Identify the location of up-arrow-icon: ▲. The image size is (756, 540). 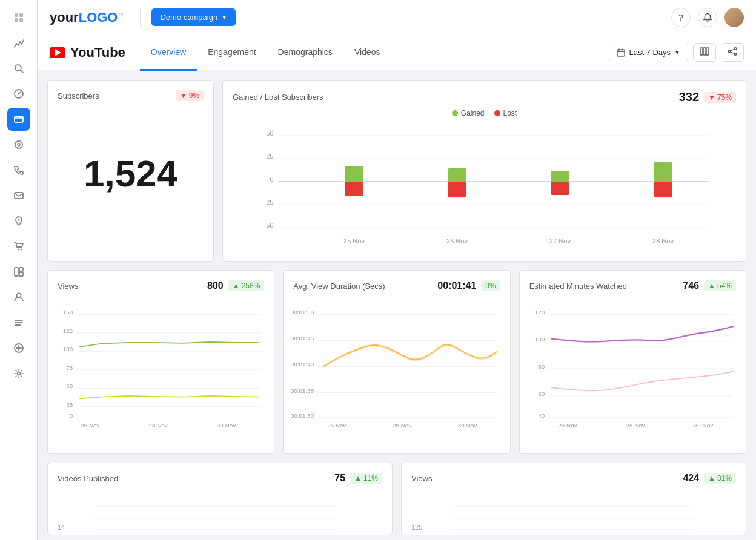
(236, 286).